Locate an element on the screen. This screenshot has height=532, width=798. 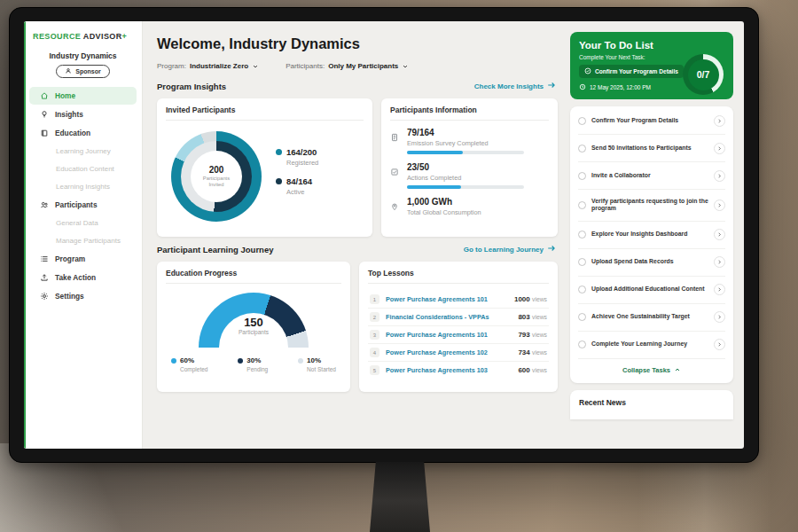
sidebar: RESOURCE ADVISOR+ Industry Dynamics Spon… is located at coordinates (83, 235).